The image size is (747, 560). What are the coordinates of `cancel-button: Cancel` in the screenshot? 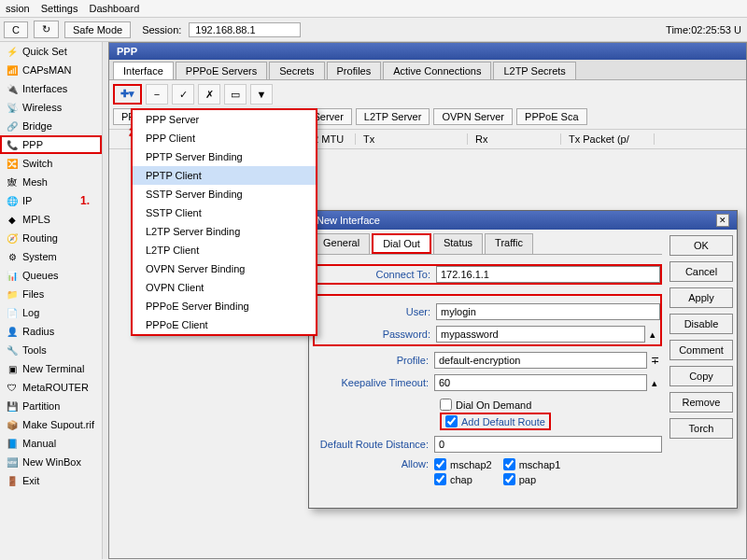 It's located at (701, 272).